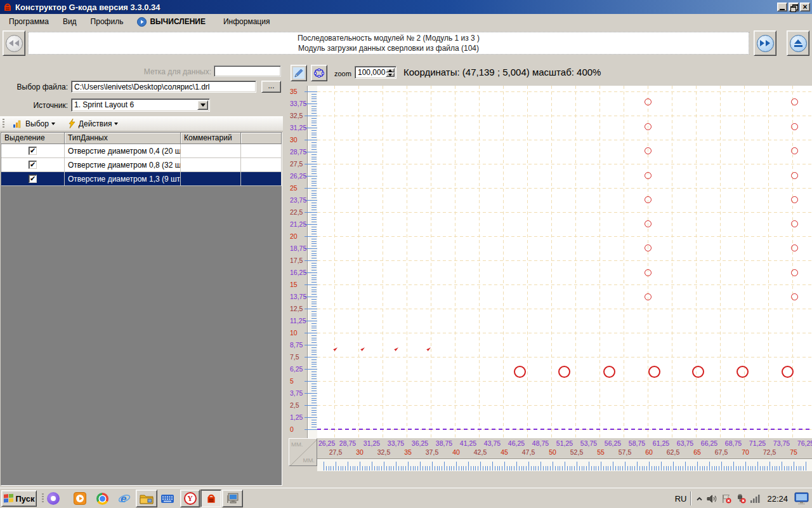 The image size is (812, 508). What do you see at coordinates (34, 124) in the screenshot?
I see `select-menu-button: Выбор` at bounding box center [34, 124].